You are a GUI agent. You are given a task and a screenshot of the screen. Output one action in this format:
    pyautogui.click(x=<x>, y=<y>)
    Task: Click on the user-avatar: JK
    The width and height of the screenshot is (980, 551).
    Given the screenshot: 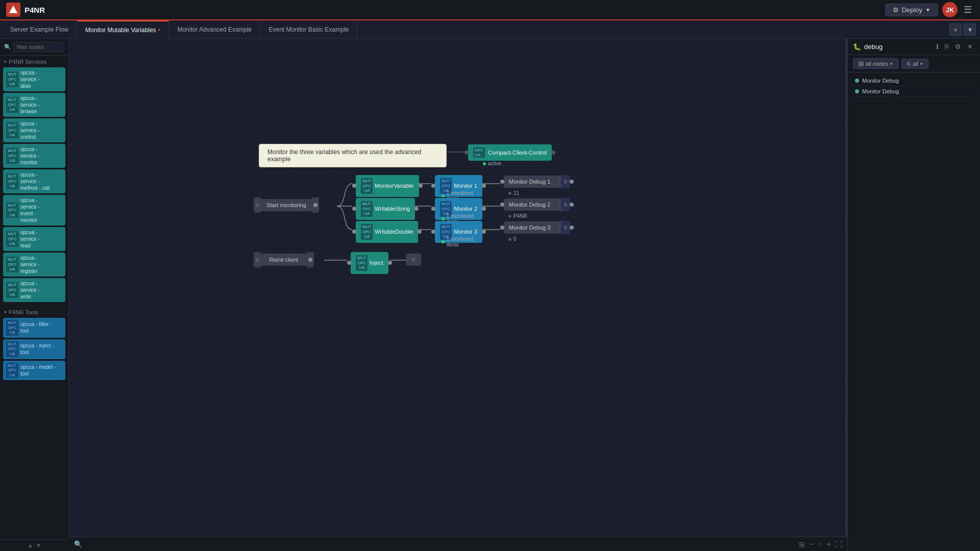 What is the action you would take?
    pyautogui.click(x=950, y=10)
    